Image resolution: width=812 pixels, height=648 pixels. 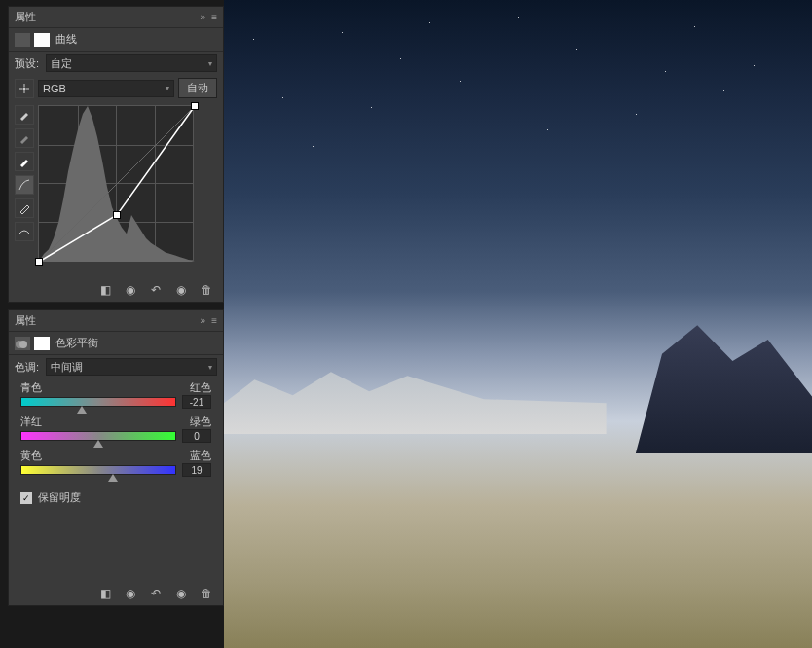 What do you see at coordinates (106, 89) in the screenshot?
I see `channel-dropdown: RGB ▾` at bounding box center [106, 89].